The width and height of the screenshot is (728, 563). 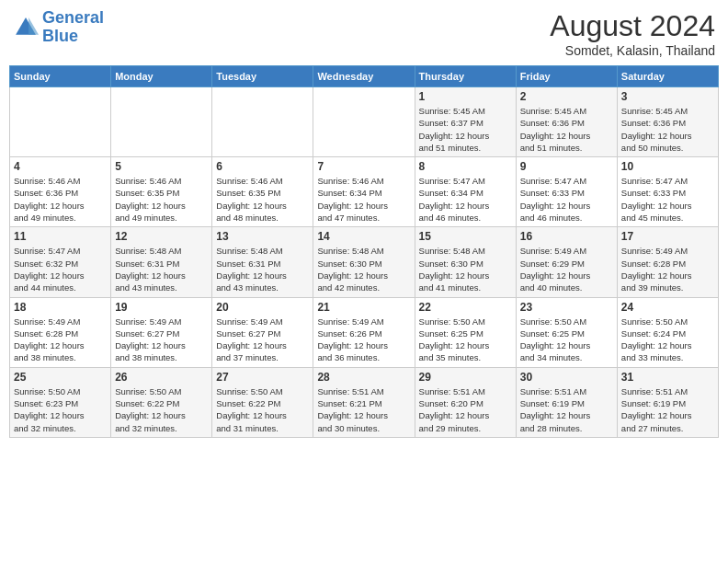 What do you see at coordinates (263, 410) in the screenshot?
I see `day-info: Sunrise: 5:50 AM Sunset: 6:22 PM Dayligh…` at bounding box center [263, 410].